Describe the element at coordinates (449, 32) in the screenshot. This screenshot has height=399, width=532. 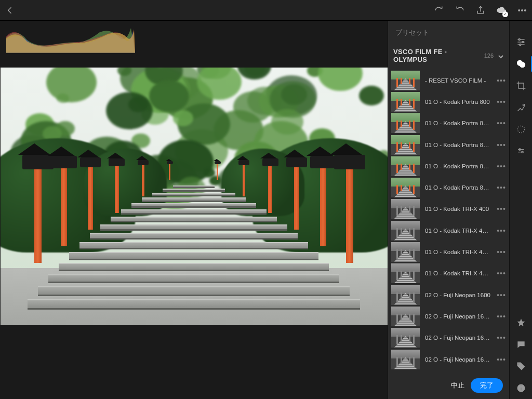
I see `panel-title: プリセット` at that location.